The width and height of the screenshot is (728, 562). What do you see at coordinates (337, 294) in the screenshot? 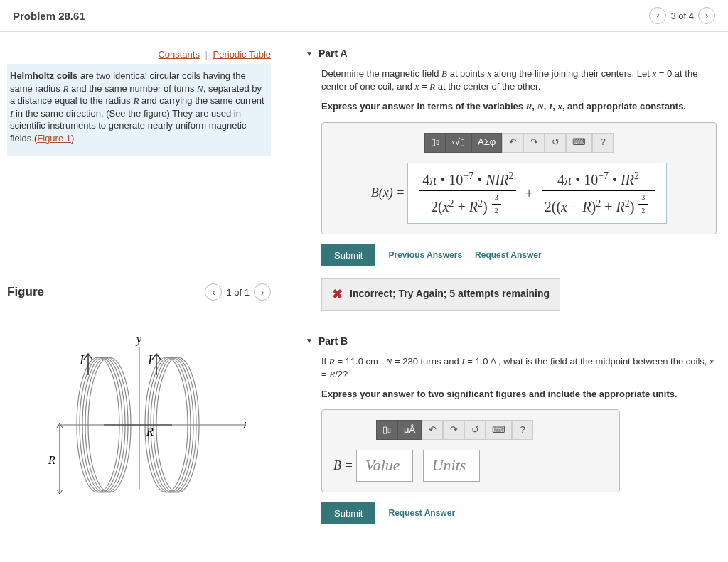
I see `incorrect-icon: ✖` at bounding box center [337, 294].